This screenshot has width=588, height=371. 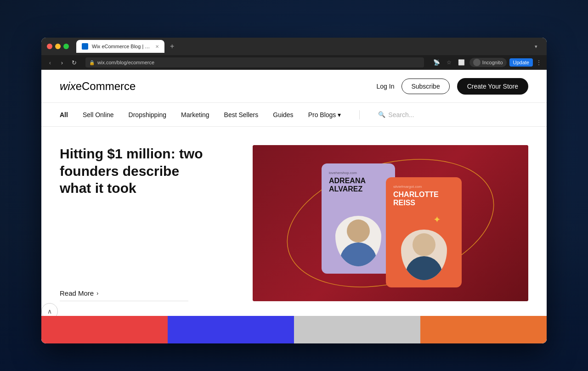 What do you see at coordinates (97, 86) in the screenshot?
I see `site-logo: wix eCommerce` at bounding box center [97, 86].